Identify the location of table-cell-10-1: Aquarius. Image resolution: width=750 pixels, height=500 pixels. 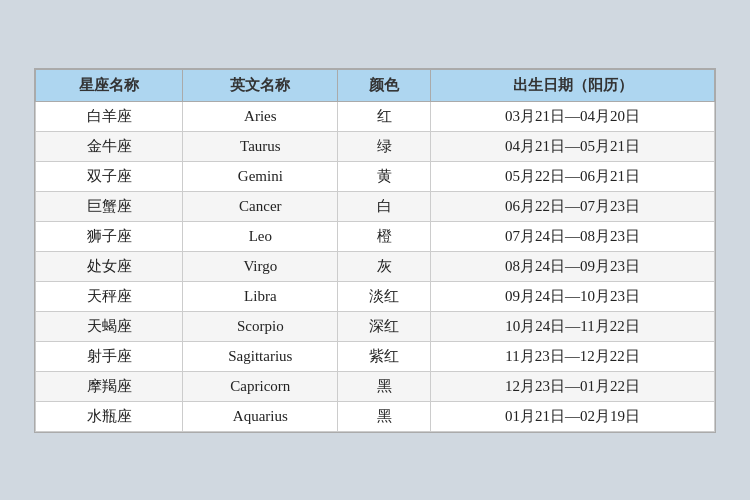
(260, 416).